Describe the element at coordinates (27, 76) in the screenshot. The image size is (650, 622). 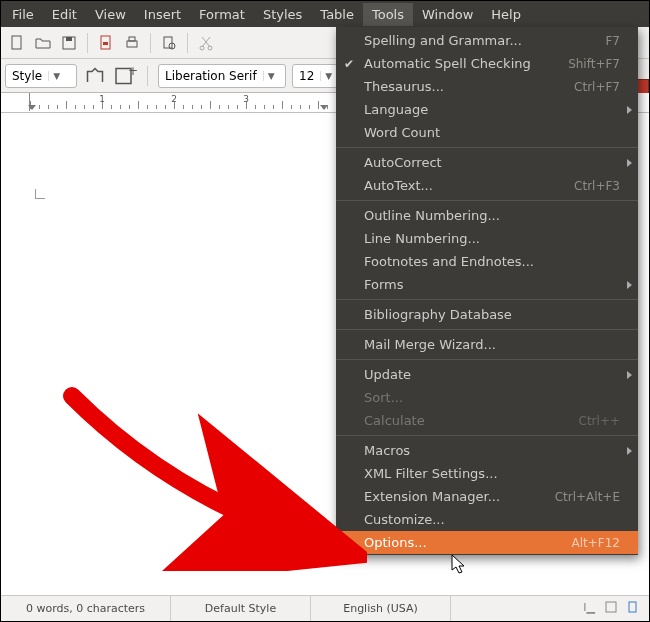
I see `paragraph-style-value: Style` at that location.